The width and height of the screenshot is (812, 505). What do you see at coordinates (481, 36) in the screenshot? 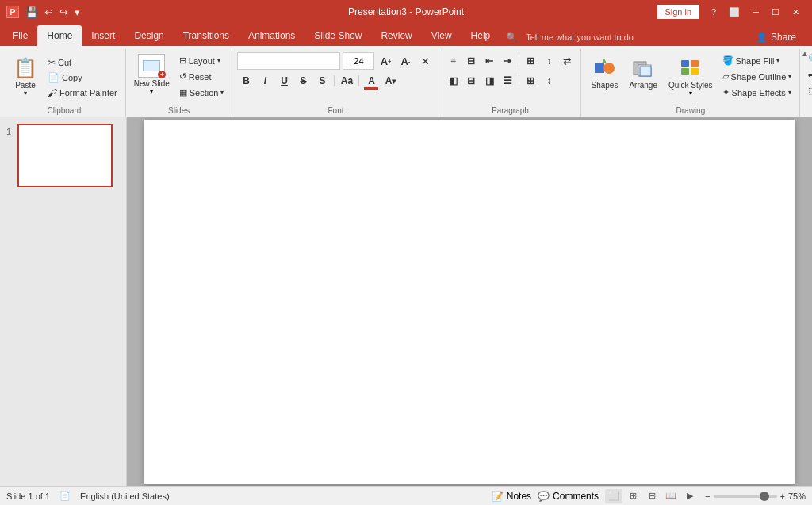
I see `tab-help: Help` at bounding box center [481, 36].